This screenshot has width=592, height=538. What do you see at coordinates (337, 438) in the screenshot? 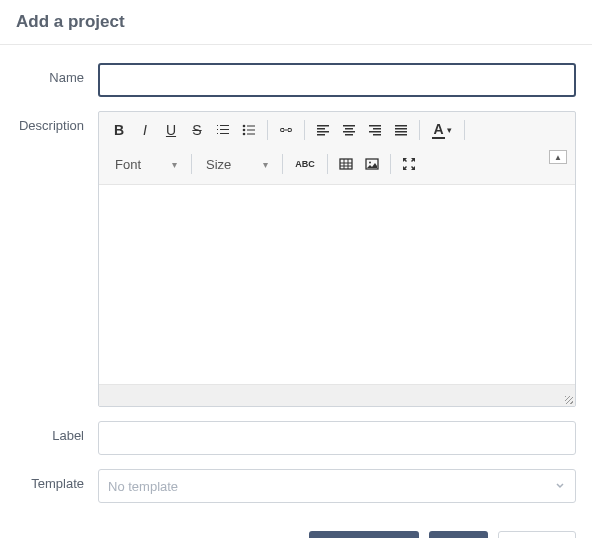
I see `label-input` at bounding box center [337, 438].